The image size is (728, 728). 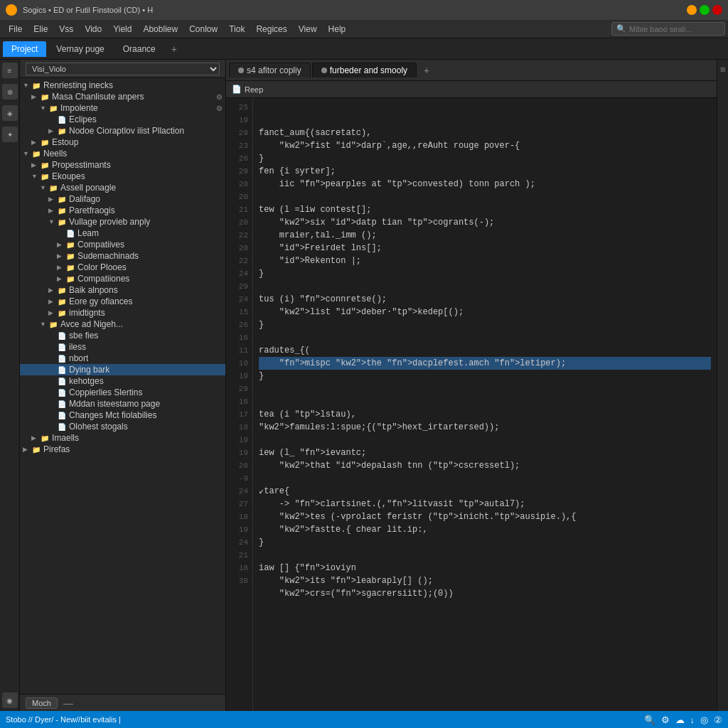 What do you see at coordinates (10, 134) in the screenshot?
I see `sidebar-icon-4: ✦` at bounding box center [10, 134].